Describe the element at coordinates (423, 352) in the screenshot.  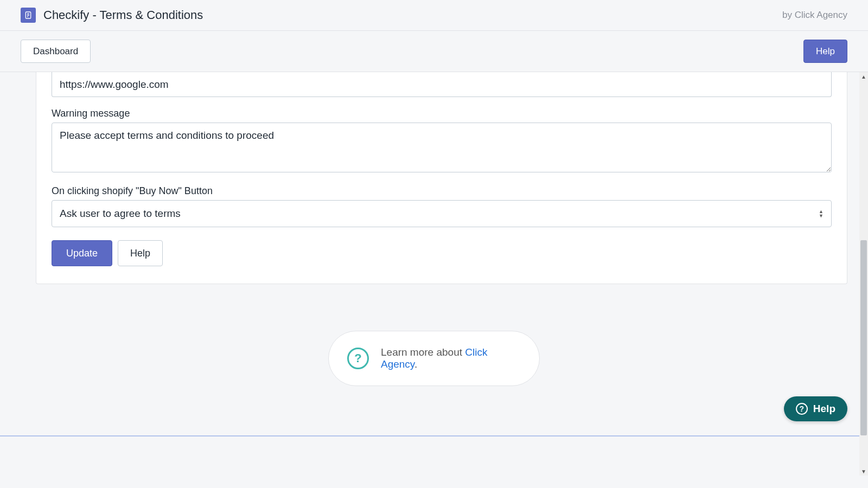
I see `learn-prefix: Learn more about` at that location.